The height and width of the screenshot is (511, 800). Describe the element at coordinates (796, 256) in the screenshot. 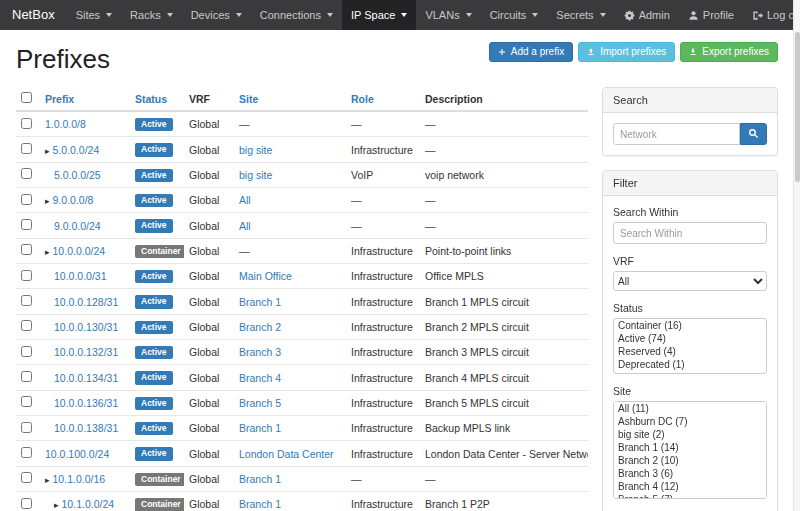

I see `page-scrollbar` at that location.